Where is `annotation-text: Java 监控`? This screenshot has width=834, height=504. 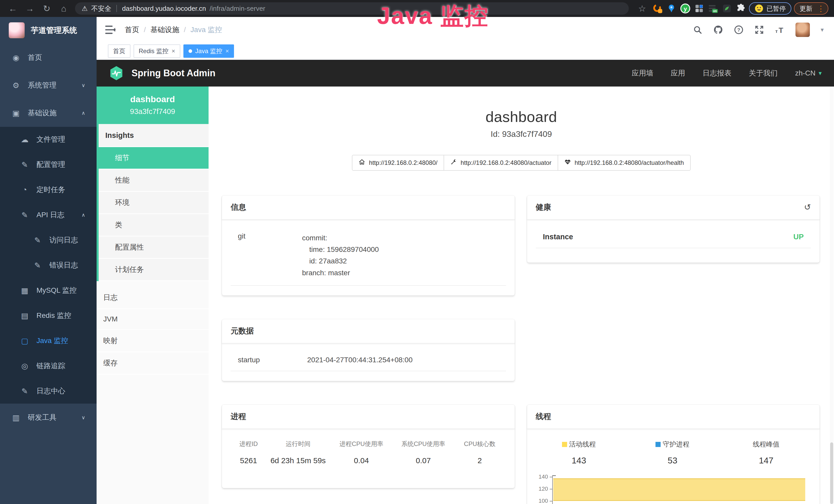 annotation-text: Java 监控 is located at coordinates (433, 16).